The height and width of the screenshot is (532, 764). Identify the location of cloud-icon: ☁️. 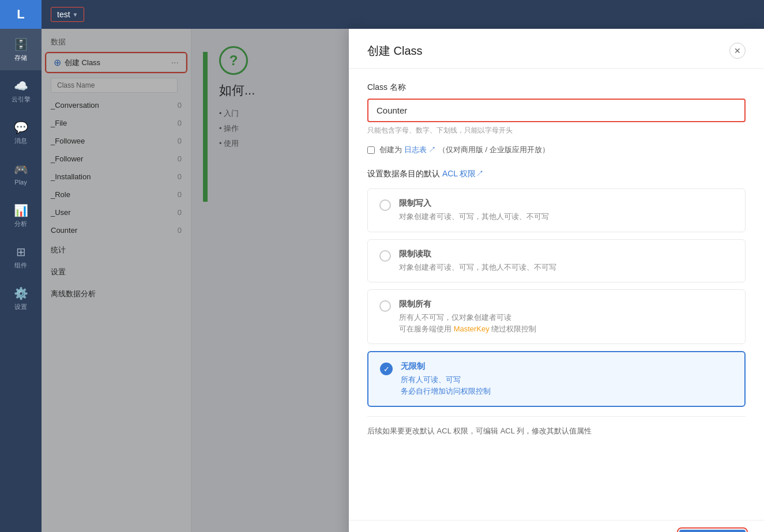
(21, 86).